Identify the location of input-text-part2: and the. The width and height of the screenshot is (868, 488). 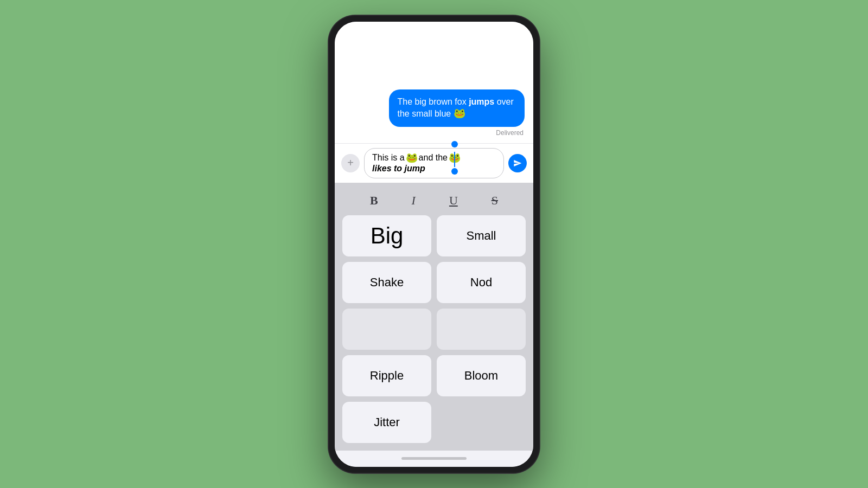
(433, 158).